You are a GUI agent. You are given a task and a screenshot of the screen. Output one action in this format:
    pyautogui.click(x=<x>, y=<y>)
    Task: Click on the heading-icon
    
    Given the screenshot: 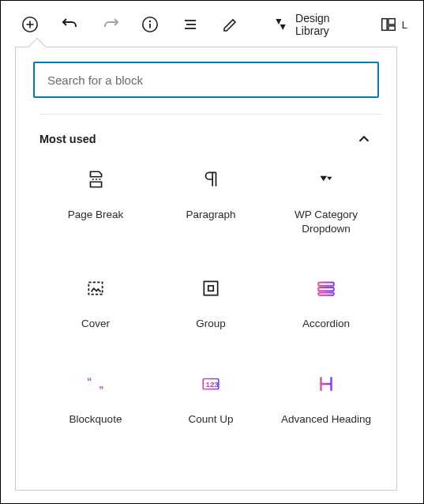 What is the action you would take?
    pyautogui.click(x=326, y=384)
    